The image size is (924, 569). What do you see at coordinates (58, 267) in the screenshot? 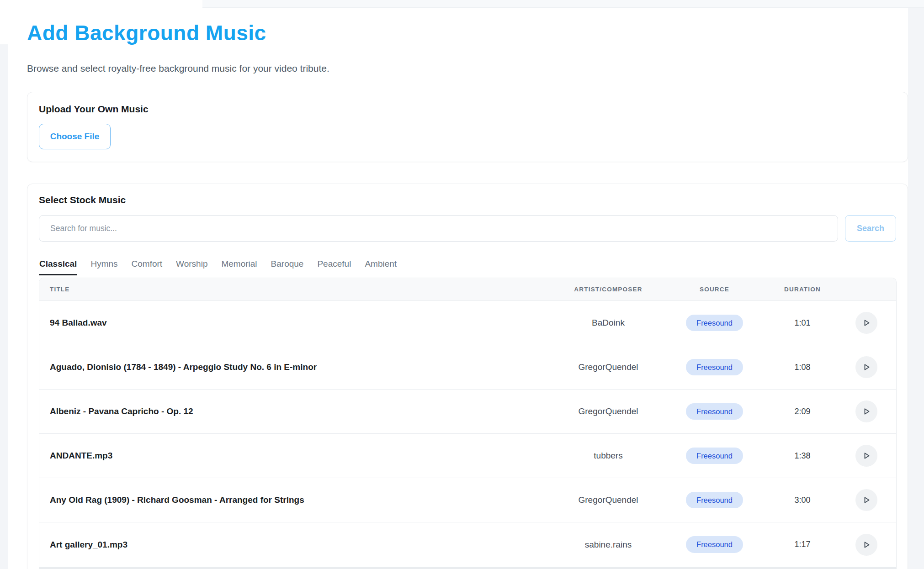
I see `tab-classical: Classical` at bounding box center [58, 267].